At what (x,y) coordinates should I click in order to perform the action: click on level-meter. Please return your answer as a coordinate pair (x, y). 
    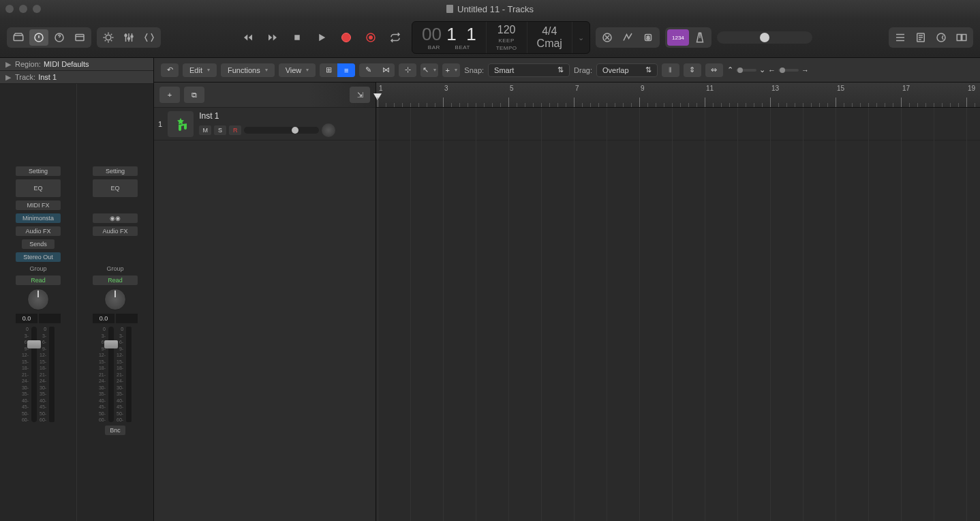
    Looking at the image, I should click on (52, 374).